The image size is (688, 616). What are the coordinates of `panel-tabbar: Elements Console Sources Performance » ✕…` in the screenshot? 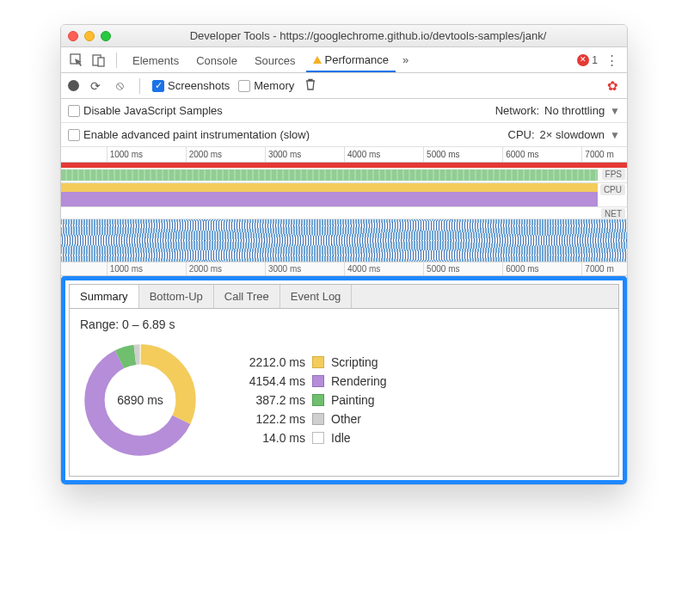 It's located at (344, 60).